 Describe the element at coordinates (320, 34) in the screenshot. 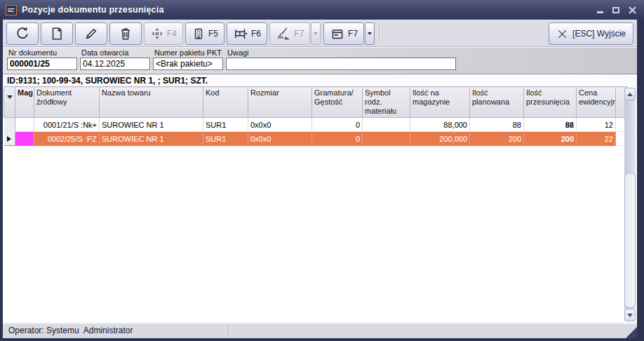

I see `toolbar: F4 F5 F6 F7` at that location.